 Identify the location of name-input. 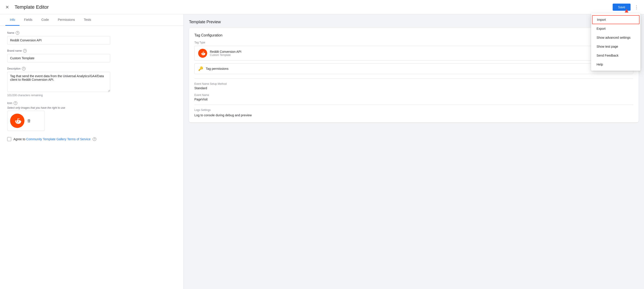
(59, 40).